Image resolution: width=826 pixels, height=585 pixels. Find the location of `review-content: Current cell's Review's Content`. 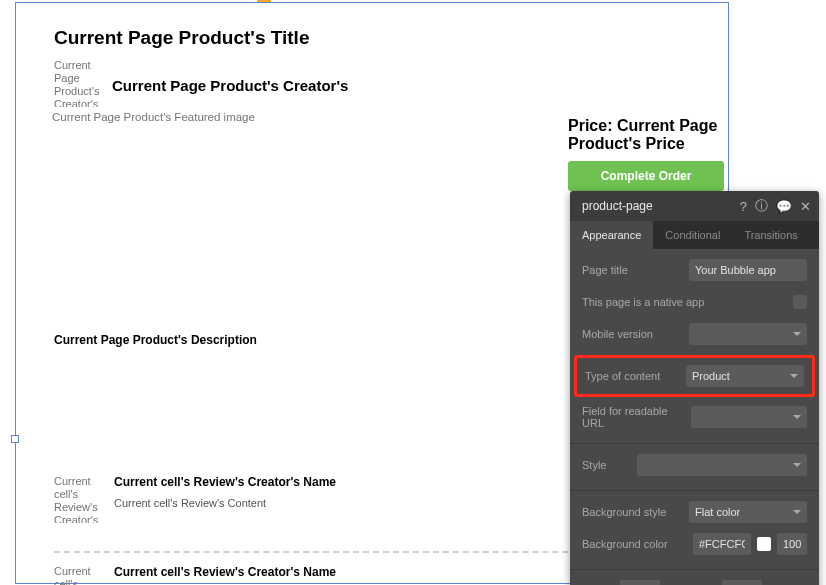

review-content: Current cell's Review's Content is located at coordinates (225, 503).